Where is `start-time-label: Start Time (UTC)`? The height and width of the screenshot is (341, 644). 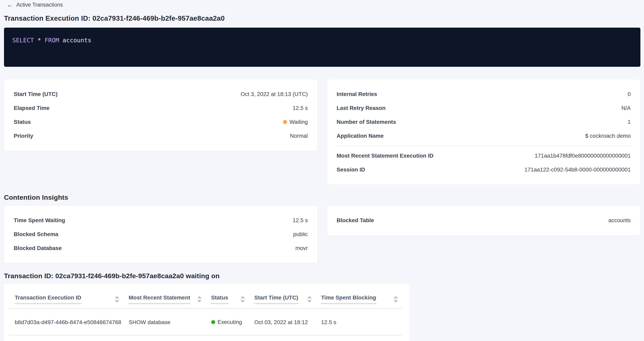 start-time-label: Start Time (UTC) is located at coordinates (36, 94).